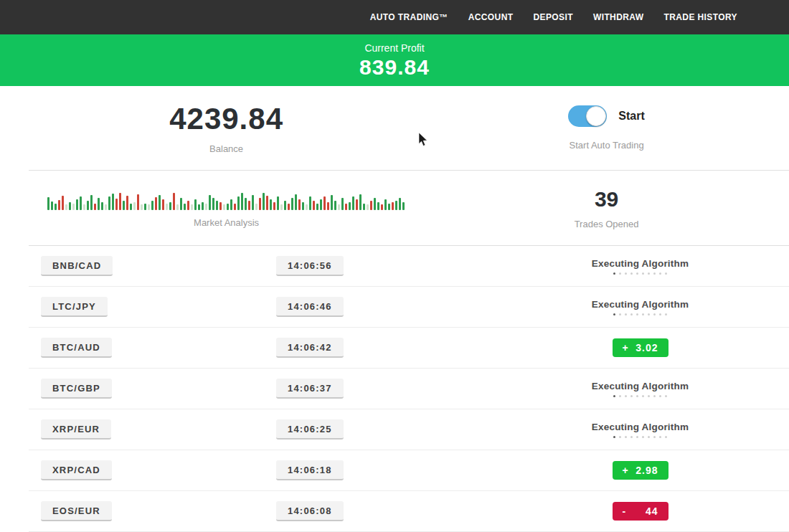 This screenshot has height=532, width=789. What do you see at coordinates (310, 348) in the screenshot?
I see `time-pill: 14:06:42` at bounding box center [310, 348].